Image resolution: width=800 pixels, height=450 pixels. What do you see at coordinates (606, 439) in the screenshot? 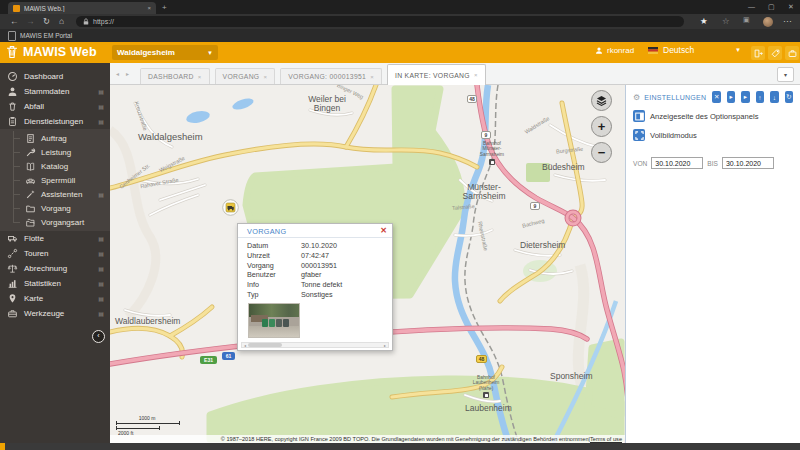
I see `terms-of-use-link: Terms of use` at bounding box center [606, 439].